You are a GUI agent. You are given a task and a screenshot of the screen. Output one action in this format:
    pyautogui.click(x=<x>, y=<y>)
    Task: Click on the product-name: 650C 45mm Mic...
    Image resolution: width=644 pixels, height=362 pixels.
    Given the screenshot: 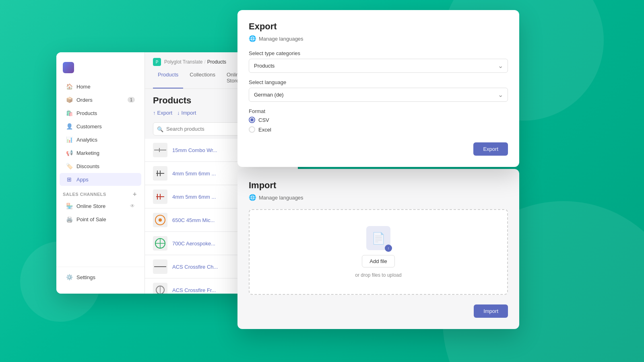 What is the action you would take?
    pyautogui.click(x=193, y=220)
    